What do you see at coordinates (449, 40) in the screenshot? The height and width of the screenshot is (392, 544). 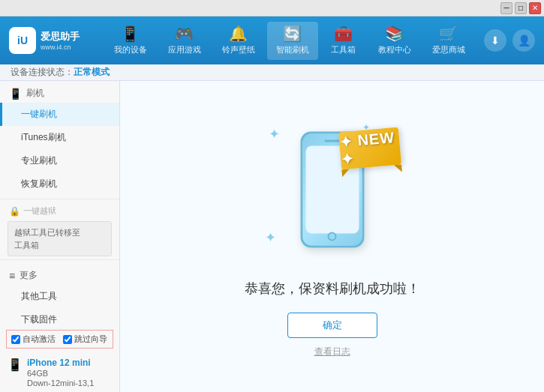 I see `nav-mall: 🛒 爱思商城` at bounding box center [449, 40].